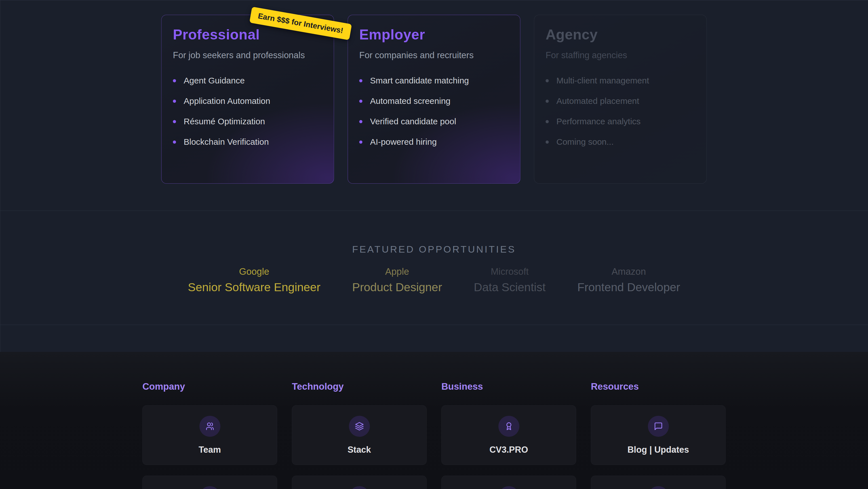  I want to click on job-role: Product Designer, so click(397, 287).